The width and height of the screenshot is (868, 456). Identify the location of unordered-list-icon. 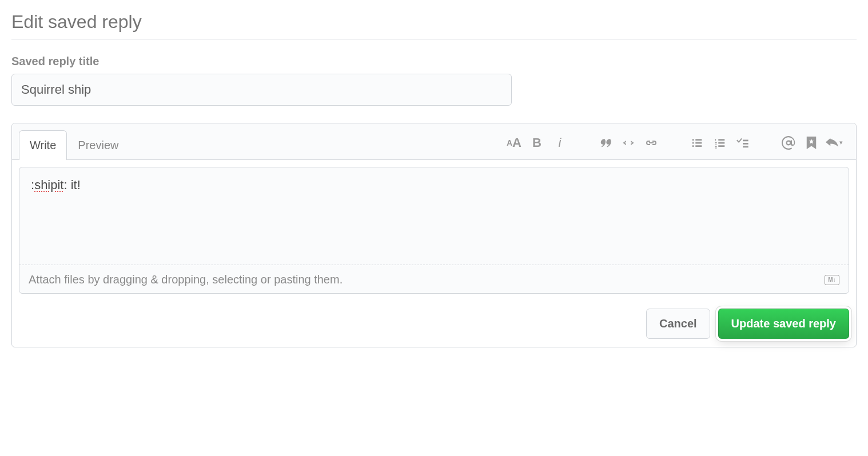
(697, 143).